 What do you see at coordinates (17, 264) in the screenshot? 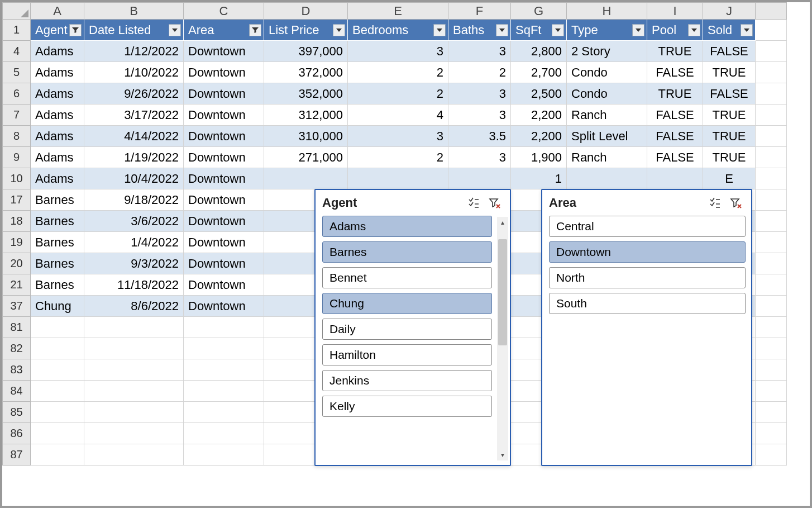
I see `row-header: 20` at bounding box center [17, 264].